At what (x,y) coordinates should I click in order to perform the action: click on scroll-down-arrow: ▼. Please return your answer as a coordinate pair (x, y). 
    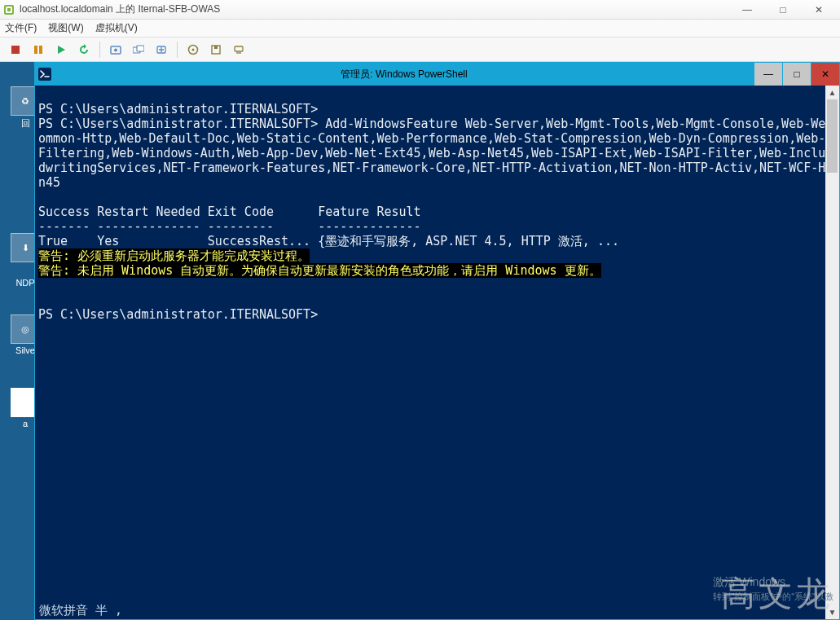
    Looking at the image, I should click on (833, 613).